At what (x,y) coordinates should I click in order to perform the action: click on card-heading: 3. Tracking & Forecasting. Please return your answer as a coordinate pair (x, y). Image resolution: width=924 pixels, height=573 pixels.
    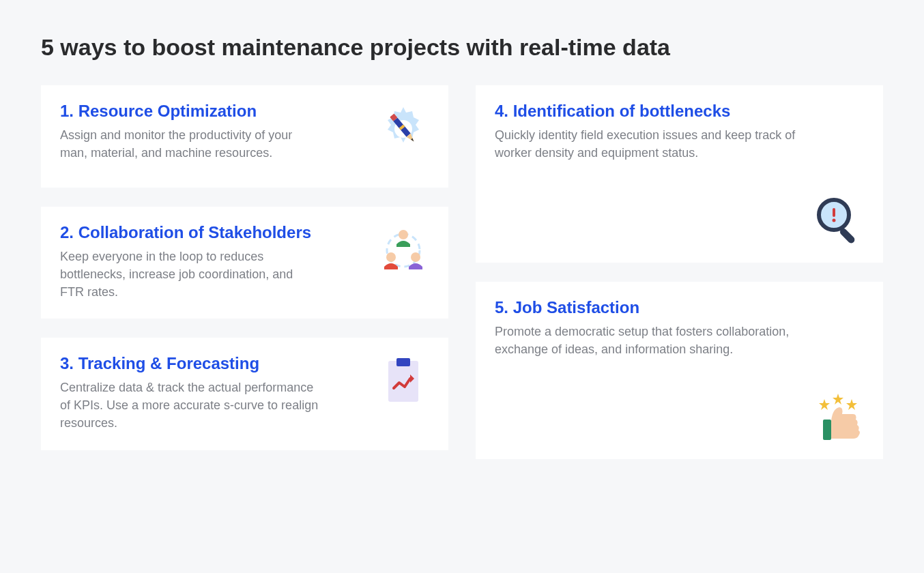
    Looking at the image, I should click on (244, 364).